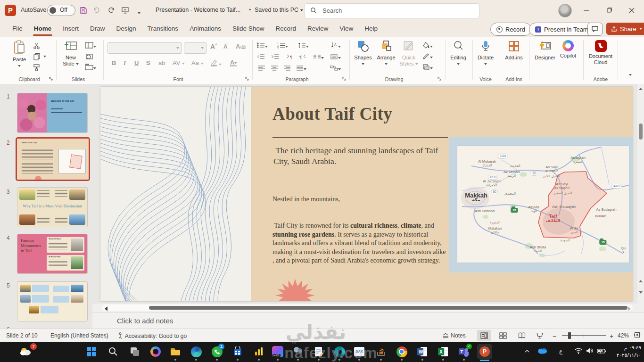  What do you see at coordinates (527, 352) in the screenshot?
I see `tray-show-hidden-icons` at bounding box center [527, 352].